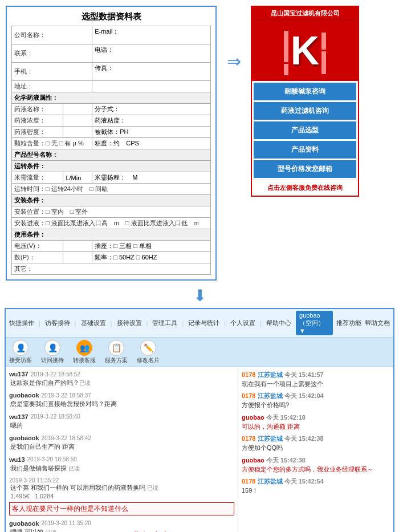 The image size is (399, 532). What do you see at coordinates (17, 460) in the screenshot?
I see `msg-user-4: wu13` at bounding box center [17, 460].